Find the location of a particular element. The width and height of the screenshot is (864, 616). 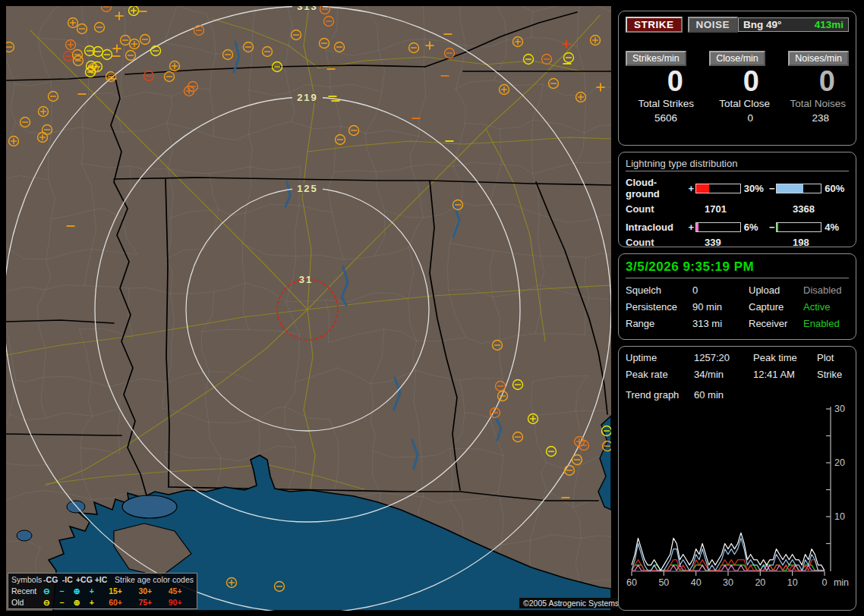

legend-col-ic-neg: -IC is located at coordinates (68, 580).